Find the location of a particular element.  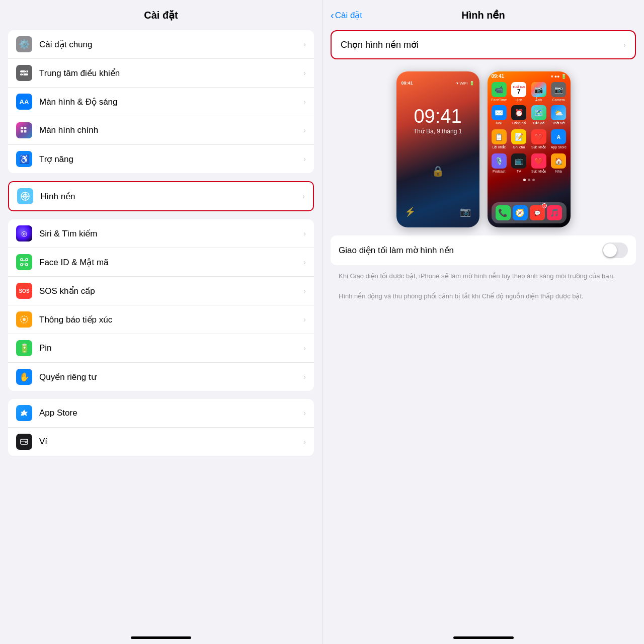

camera-label: Camera is located at coordinates (558, 100).